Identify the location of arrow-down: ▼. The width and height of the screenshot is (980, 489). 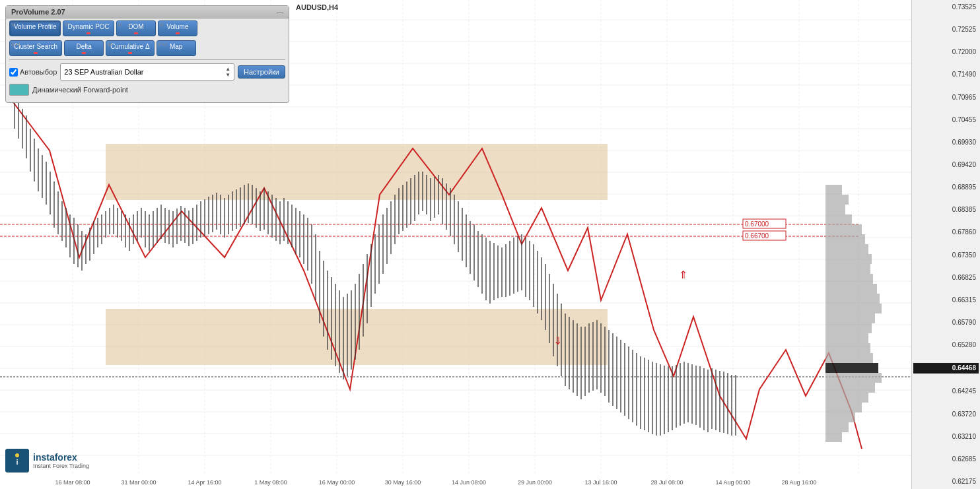
(228, 75).